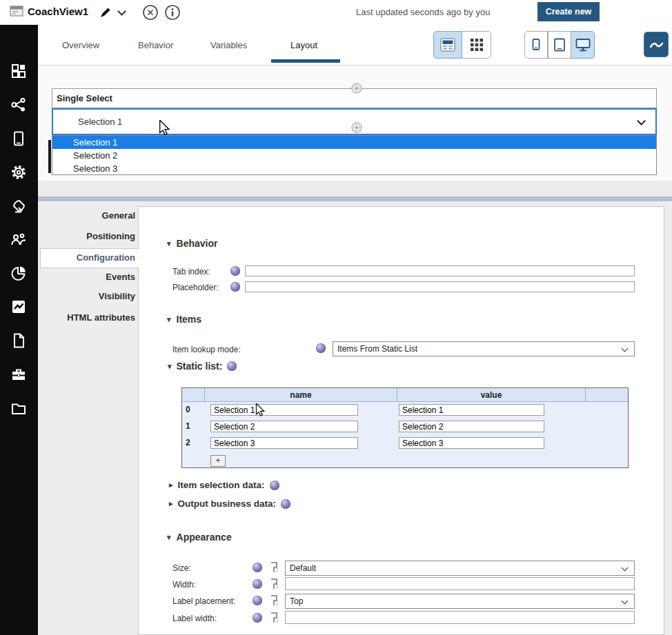 Image resolution: width=672 pixels, height=635 pixels. Describe the element at coordinates (87, 296) in the screenshot. I see `prop-tab-visibility: Visibility` at that location.